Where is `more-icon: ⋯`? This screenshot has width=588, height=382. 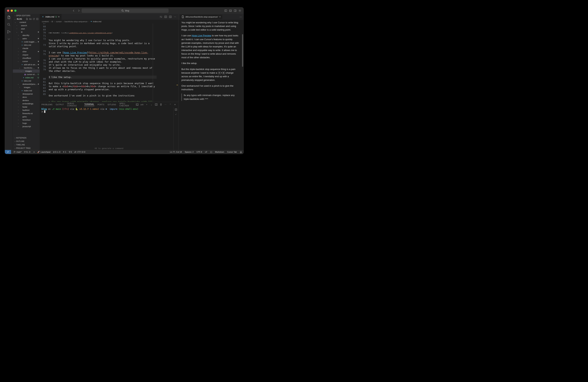
more-icon: ⋯ is located at coordinates (175, 17).